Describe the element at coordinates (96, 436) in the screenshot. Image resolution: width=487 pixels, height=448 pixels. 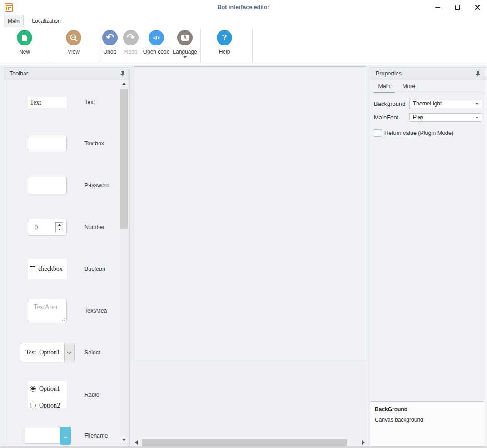
I see `toolbar-item-label: Filename` at that location.